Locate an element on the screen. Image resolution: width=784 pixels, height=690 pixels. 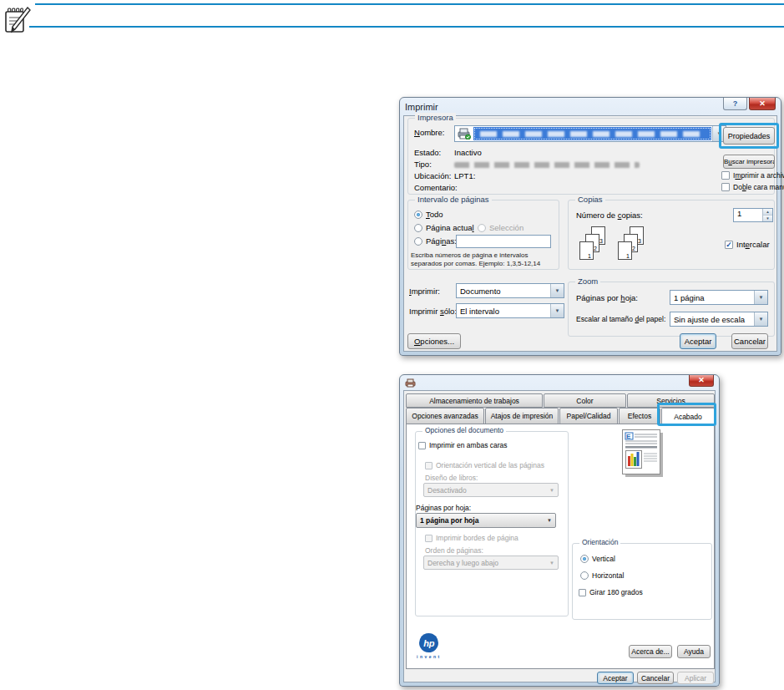
hp-logo-tagline: invent is located at coordinates (429, 657).